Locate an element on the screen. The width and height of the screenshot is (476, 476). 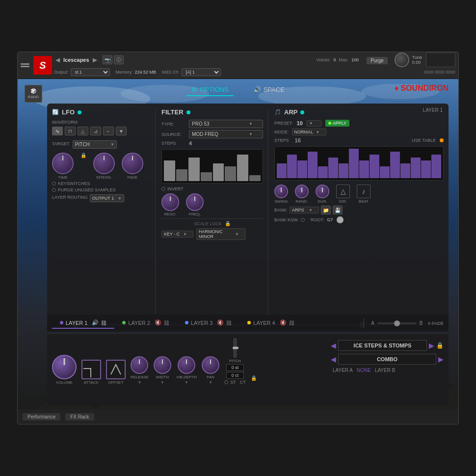
fx-rack-tab: FX Rack is located at coordinates (79, 417).